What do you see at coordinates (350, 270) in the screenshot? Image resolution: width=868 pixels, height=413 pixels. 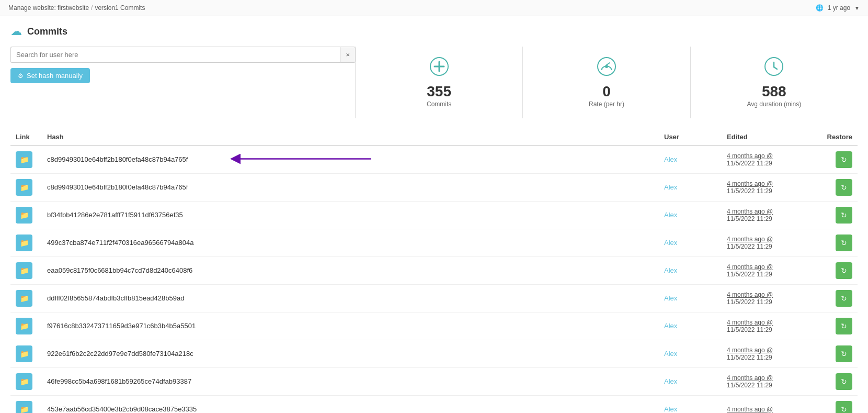 I see `hash-cell: eaa059c8175f0c6681bb94c7cd7d8d240c6408f6` at bounding box center [350, 270].